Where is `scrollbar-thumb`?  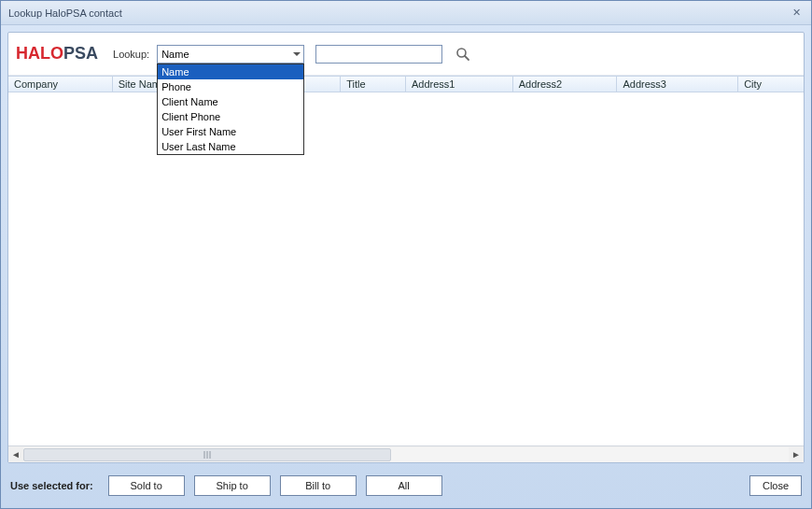
scrollbar-thumb is located at coordinates (207, 455).